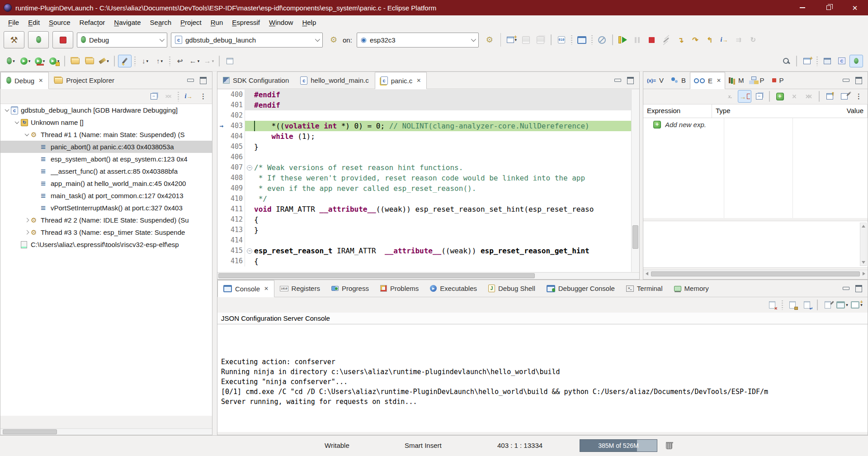 The height and width of the screenshot is (456, 868). What do you see at coordinates (863, 244) in the screenshot?
I see `detail-vscrollbar` at bounding box center [863, 244].